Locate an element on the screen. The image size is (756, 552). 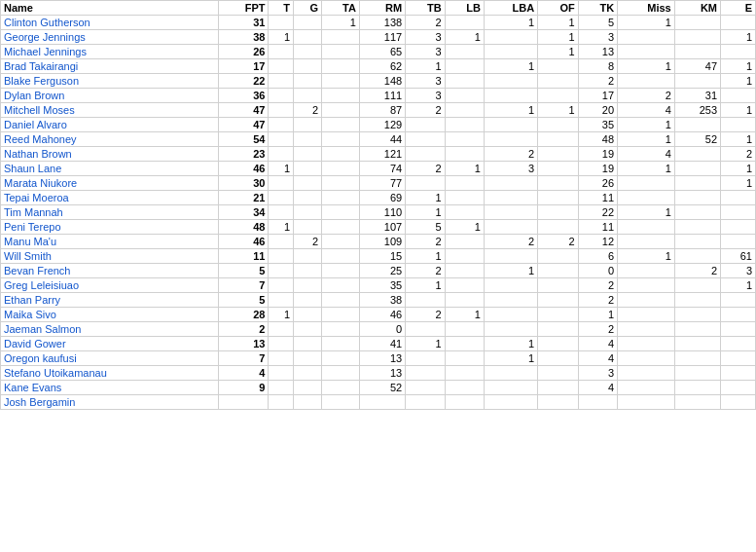
cell-name: Manu Ma'u is located at coordinates (110, 241).